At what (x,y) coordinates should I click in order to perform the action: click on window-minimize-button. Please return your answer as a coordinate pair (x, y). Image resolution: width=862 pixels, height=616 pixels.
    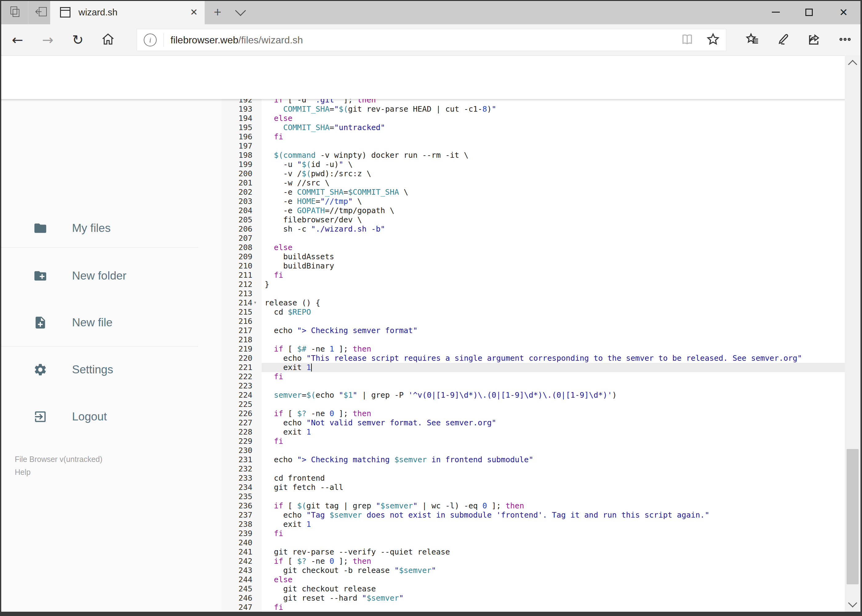
    Looking at the image, I should click on (776, 12).